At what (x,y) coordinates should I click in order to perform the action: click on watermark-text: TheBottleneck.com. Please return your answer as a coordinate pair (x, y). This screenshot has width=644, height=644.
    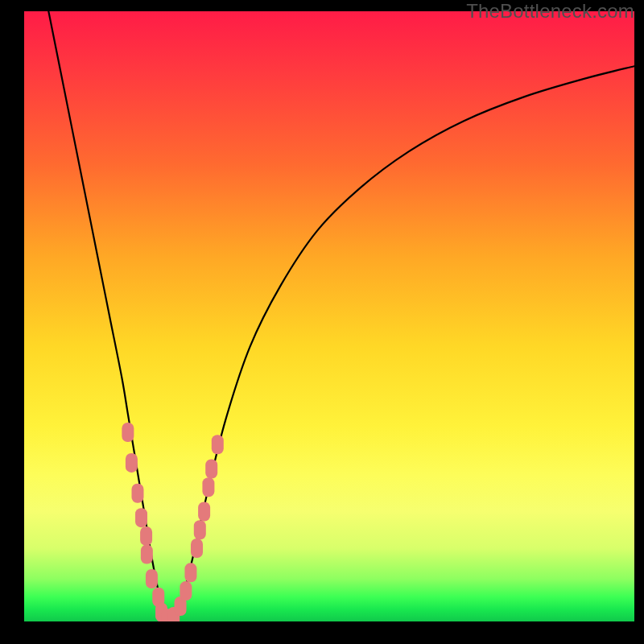
    Looking at the image, I should click on (551, 11).